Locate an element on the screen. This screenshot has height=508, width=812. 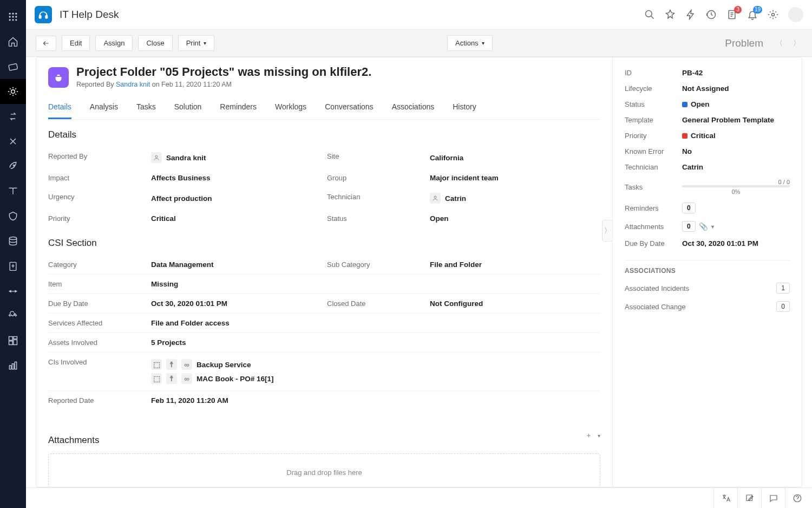
nav-knowledge-icon is located at coordinates (13, 191).